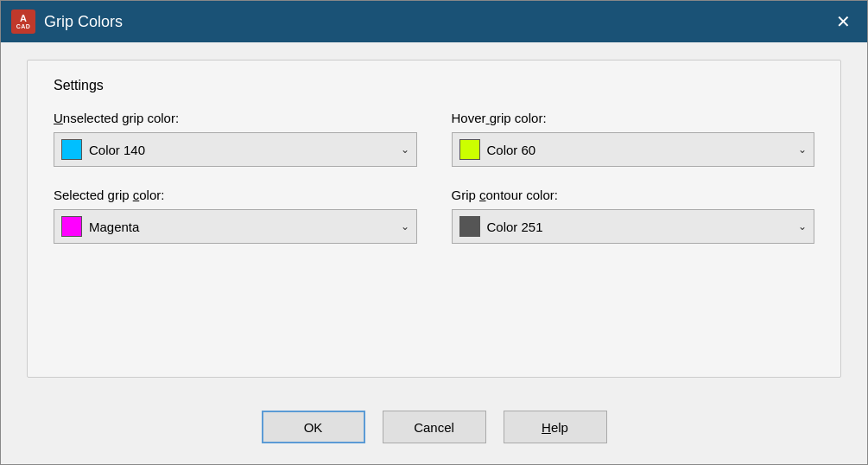 The width and height of the screenshot is (868, 465). What do you see at coordinates (634, 150) in the screenshot?
I see `hover-grip-dropdown: Color 60 ⌄` at bounding box center [634, 150].